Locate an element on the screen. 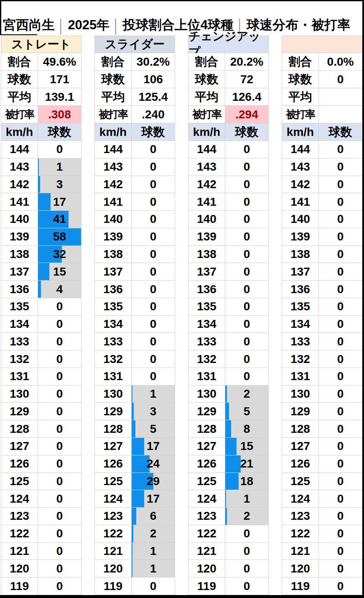 Image resolution: width=364 pixels, height=598 pixels. kmh-cell: 141 is located at coordinates (113, 202).